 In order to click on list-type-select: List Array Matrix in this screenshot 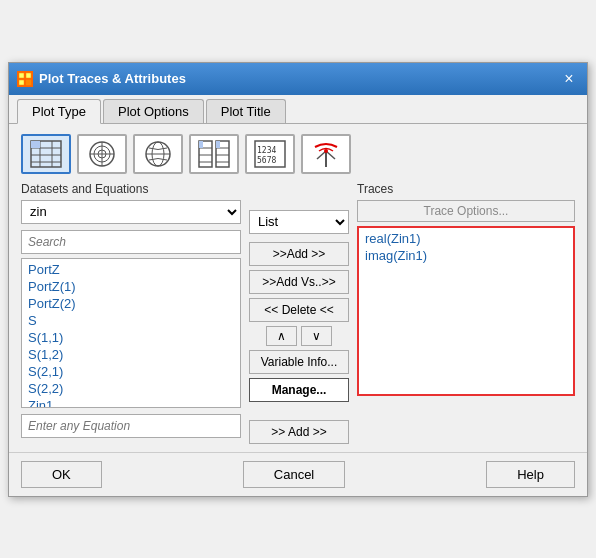, I will do `click(299, 222)`.